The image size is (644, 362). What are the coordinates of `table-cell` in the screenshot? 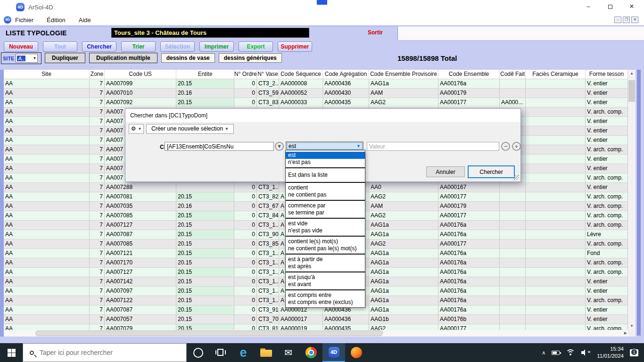 It's located at (513, 216).